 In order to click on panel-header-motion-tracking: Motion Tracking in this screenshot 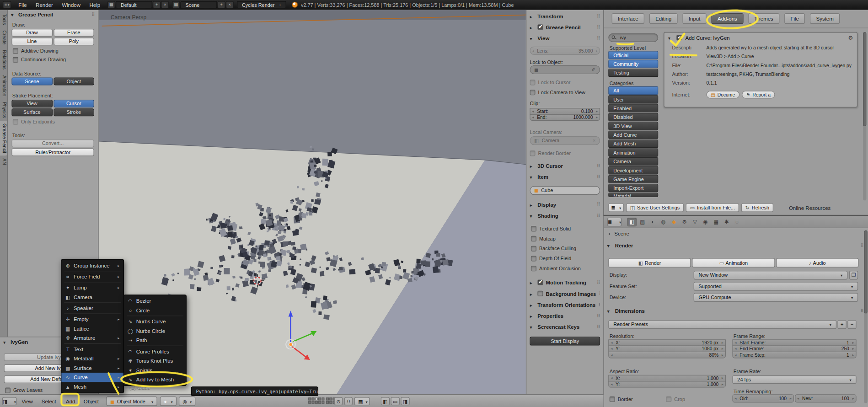, I will do `click(565, 283)`.